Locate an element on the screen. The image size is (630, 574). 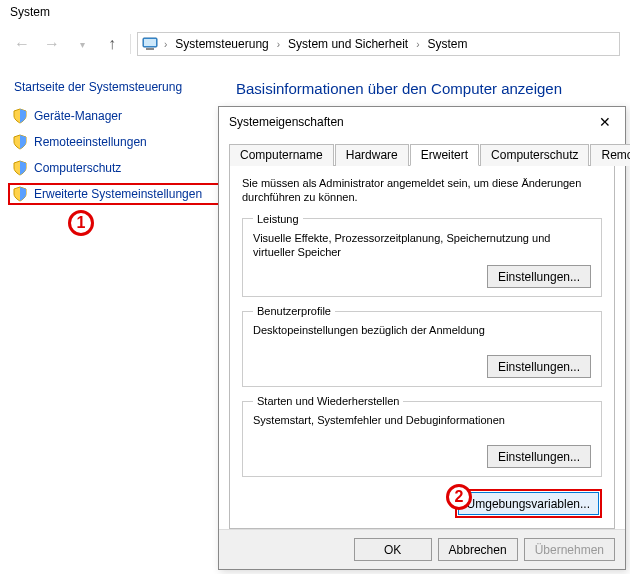
breadcrumb-item: Systemsteuerung is located at coordinates (222, 44).